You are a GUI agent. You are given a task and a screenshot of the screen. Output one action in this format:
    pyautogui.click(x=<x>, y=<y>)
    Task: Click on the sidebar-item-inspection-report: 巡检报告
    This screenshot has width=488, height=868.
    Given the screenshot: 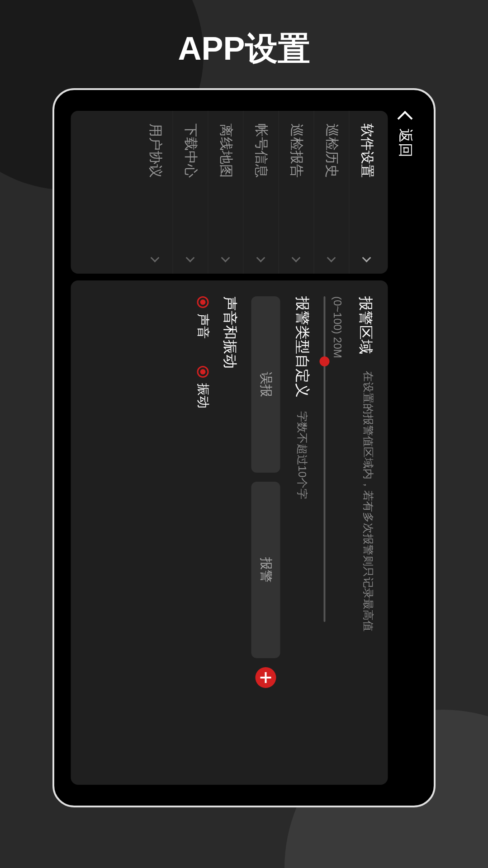 What is the action you would take?
    pyautogui.click(x=296, y=192)
    